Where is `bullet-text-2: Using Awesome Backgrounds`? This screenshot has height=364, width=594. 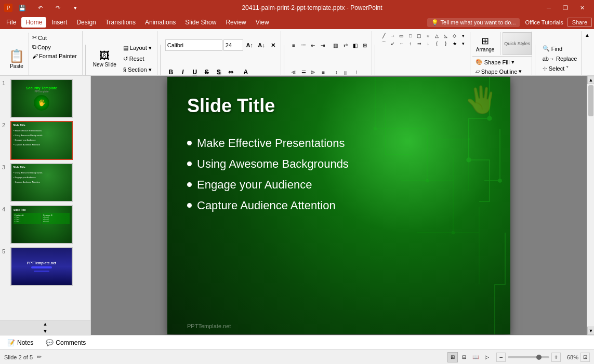
bullet-text-2: Using Awesome Backgrounds is located at coordinates (273, 164).